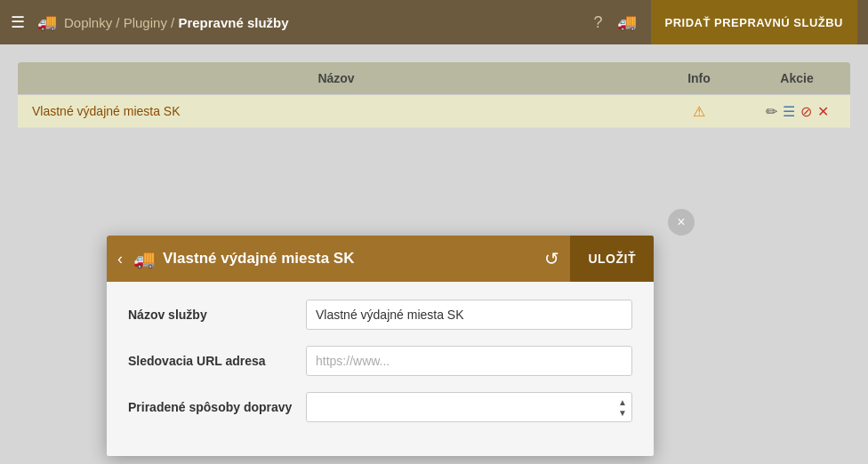  What do you see at coordinates (470, 407) in the screenshot?
I see `select-wrapper-transport: ▲ ▼` at bounding box center [470, 407].